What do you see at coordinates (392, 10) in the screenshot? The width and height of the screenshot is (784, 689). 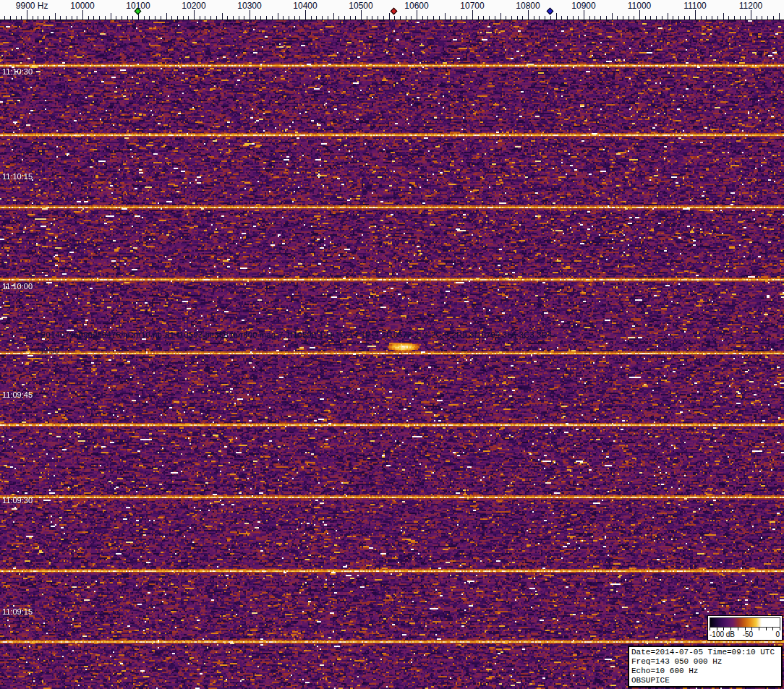 I see `frequency-ruler: 9900 Hz100001010010200103001040010500106…` at bounding box center [392, 10].